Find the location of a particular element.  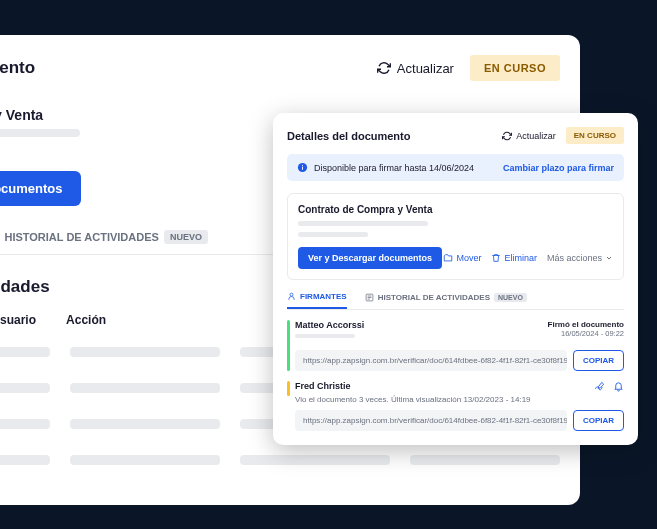

signature-icon is located at coordinates (600, 386).